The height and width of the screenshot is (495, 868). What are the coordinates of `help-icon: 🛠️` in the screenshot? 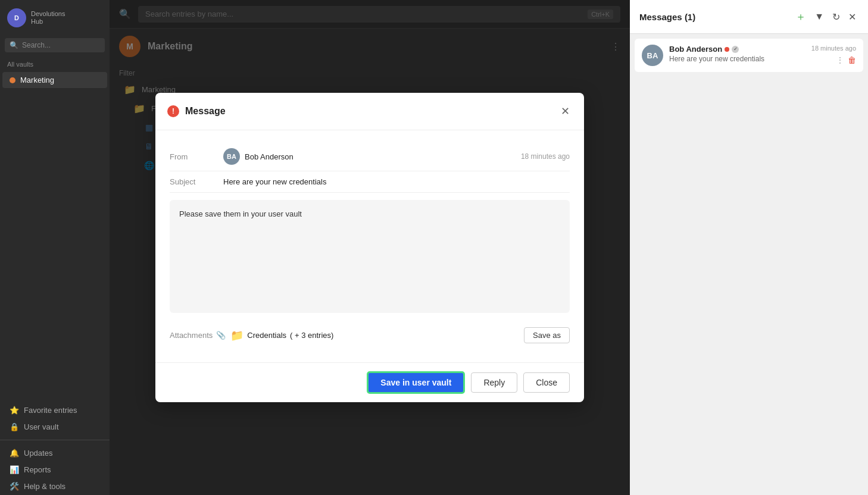 It's located at (14, 487).